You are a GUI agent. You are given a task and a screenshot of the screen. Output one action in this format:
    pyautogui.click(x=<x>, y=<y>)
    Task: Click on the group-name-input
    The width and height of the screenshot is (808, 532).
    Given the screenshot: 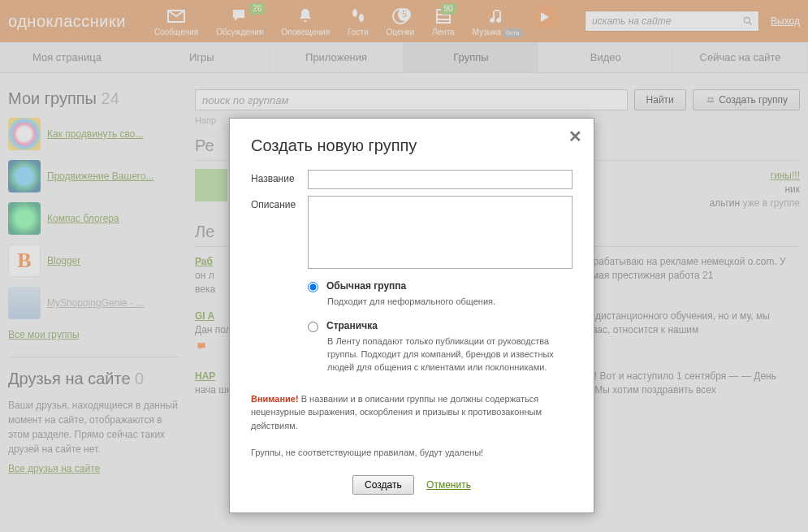 What is the action you would take?
    pyautogui.click(x=440, y=179)
    